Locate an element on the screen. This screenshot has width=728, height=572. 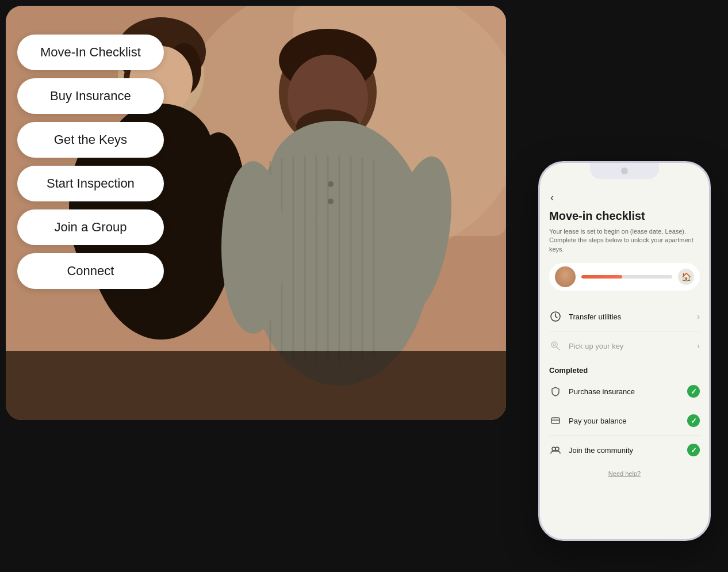
pay-balance-label: Pay your balance is located at coordinates (624, 421).